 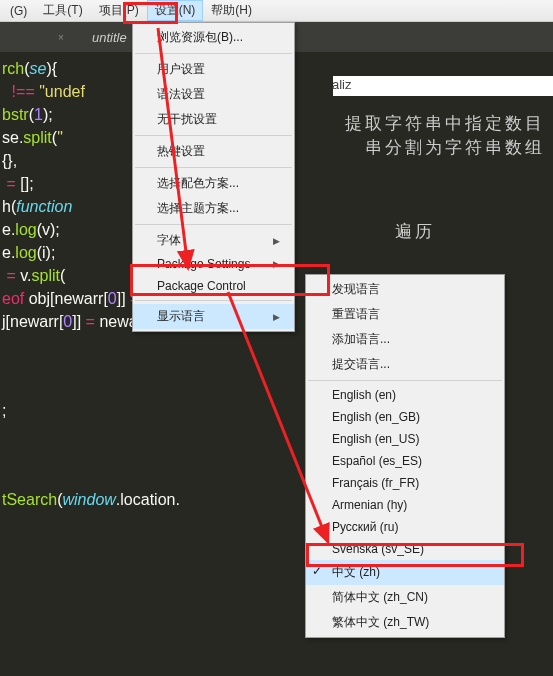 What do you see at coordinates (405, 549) in the screenshot?
I see `submenu-item: Svenska (sv_SE)` at bounding box center [405, 549].